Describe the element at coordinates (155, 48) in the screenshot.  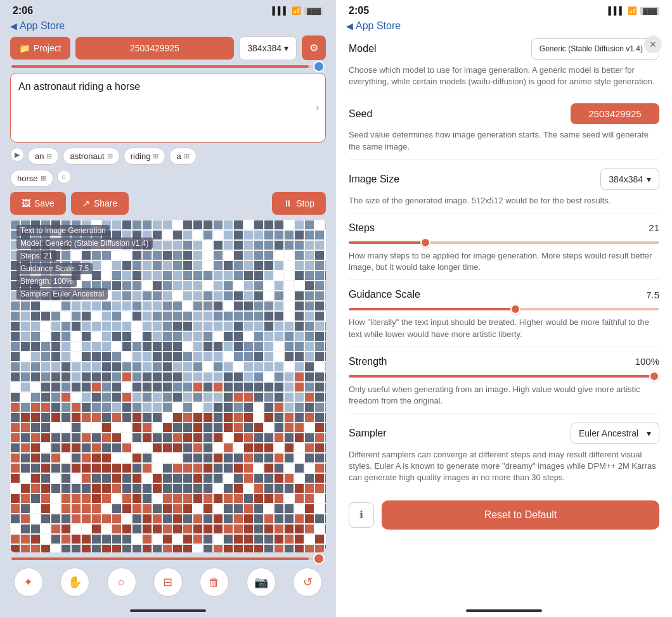
I see `seed-button: 2503429925` at that location.